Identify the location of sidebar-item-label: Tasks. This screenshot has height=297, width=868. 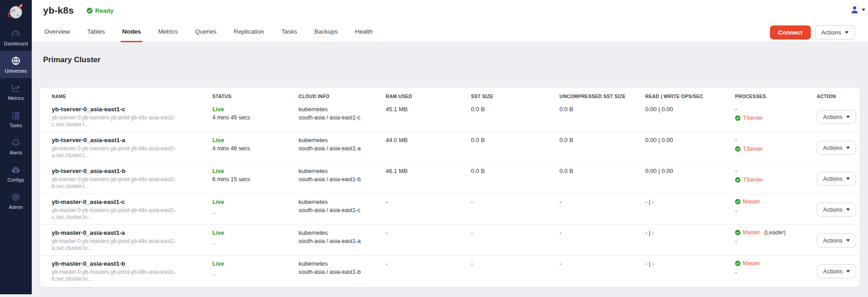
(16, 125).